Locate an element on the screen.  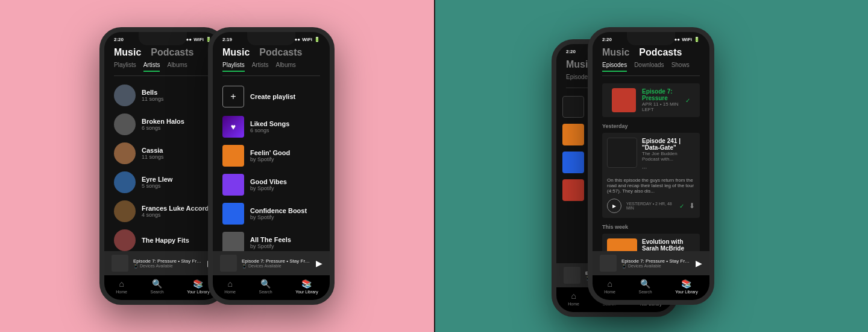
featured-episode: Episode 7: Pressure APR 11 • 15 MIN LEFT… is located at coordinates (651, 100).